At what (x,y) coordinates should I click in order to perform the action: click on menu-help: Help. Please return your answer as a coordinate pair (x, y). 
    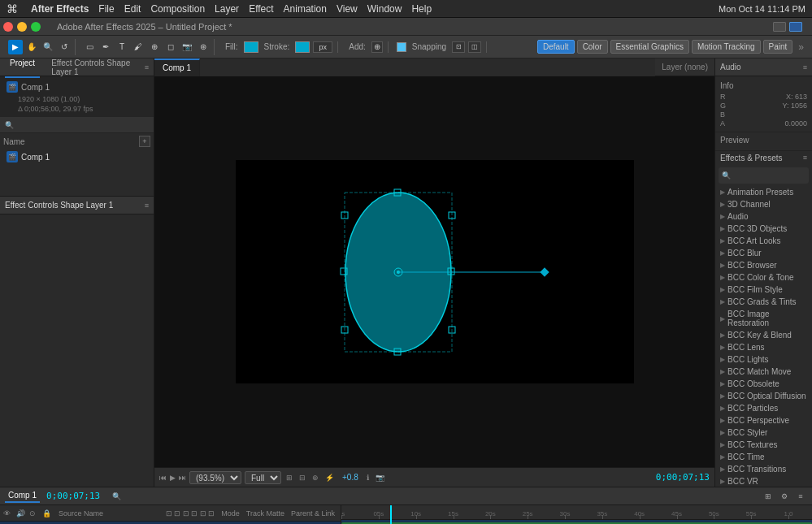
    Looking at the image, I should click on (421, 9).